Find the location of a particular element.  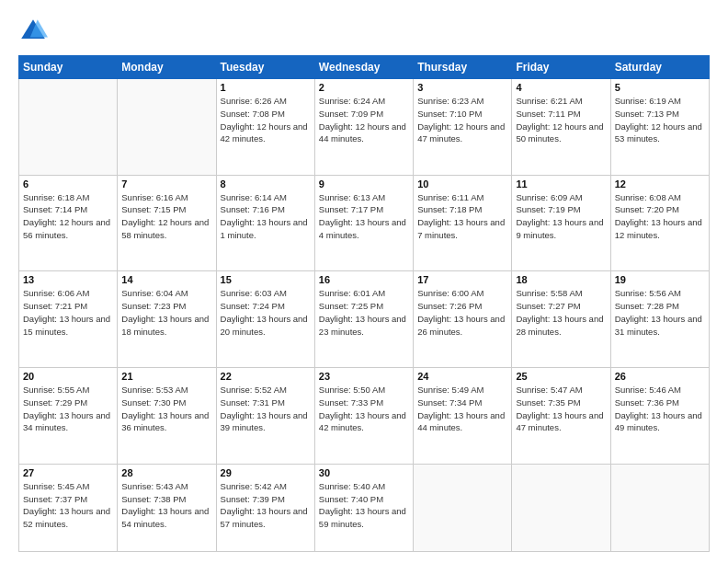

logo-icon is located at coordinates (33, 31).